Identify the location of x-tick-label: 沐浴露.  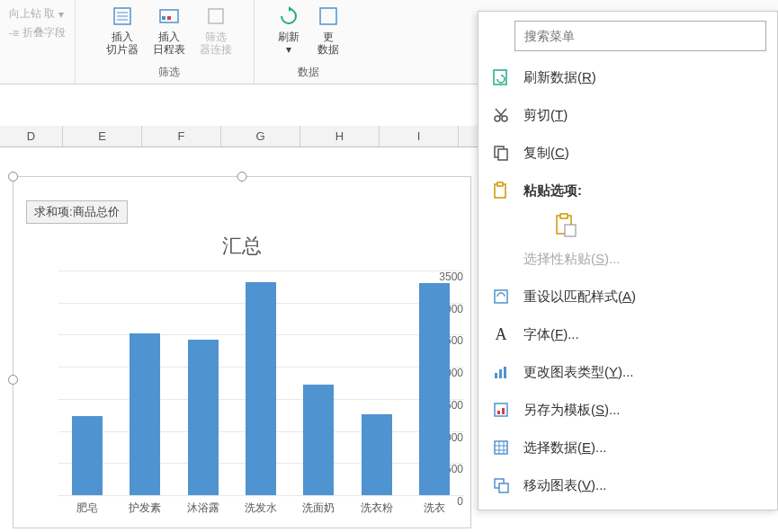
(203, 505).